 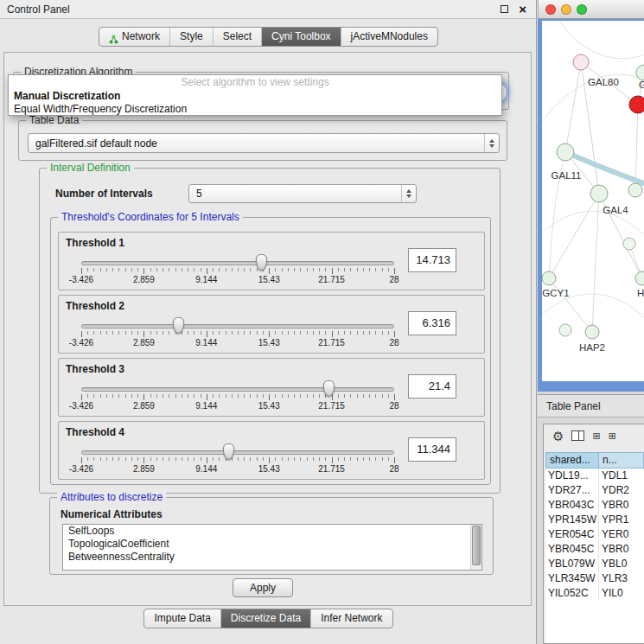 I want to click on gear-icon: ⚙, so click(x=558, y=436).